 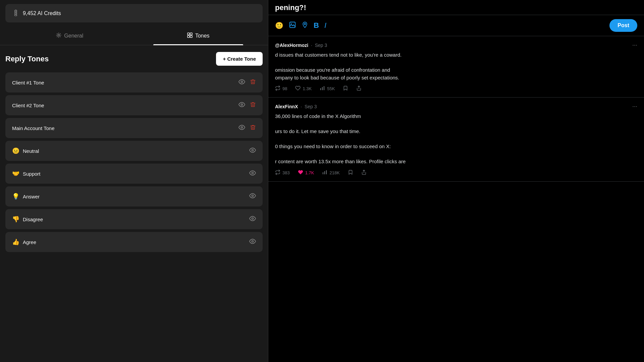 What do you see at coordinates (635, 45) in the screenshot?
I see `tweet-more-icon-1: ···` at bounding box center [635, 45].